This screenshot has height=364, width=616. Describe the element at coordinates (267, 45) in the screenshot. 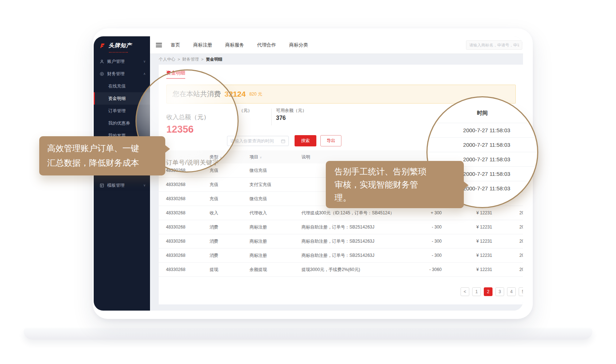

I see `nav-link-agency: 代理合作` at that location.